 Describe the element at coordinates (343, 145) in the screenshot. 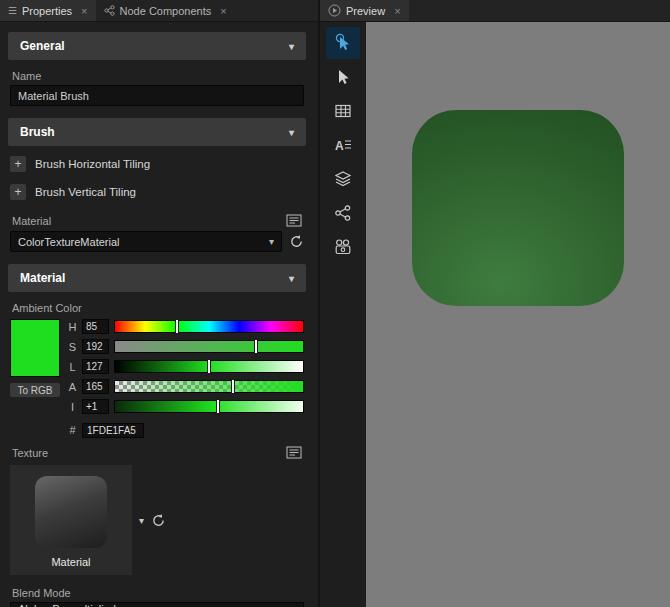

I see `text-icon: A` at that location.